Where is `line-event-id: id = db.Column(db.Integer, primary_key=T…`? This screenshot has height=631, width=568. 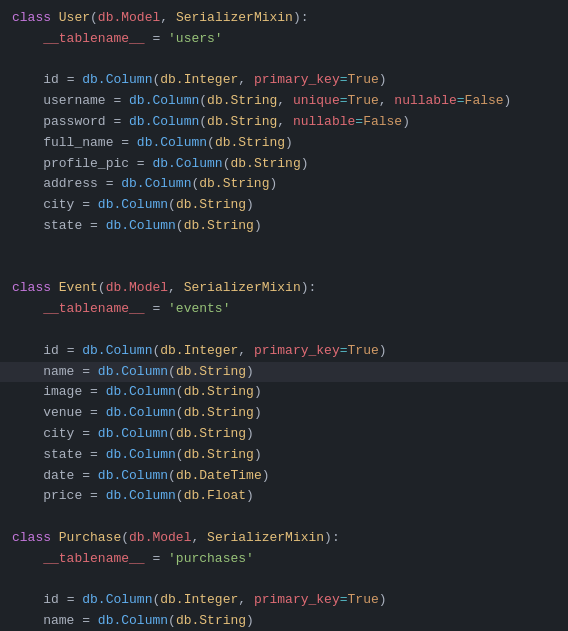 line-event-id: id = db.Column(db.Integer, primary_key=T… is located at coordinates (284, 352).